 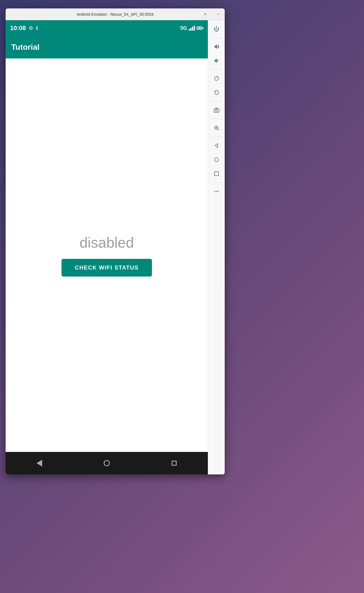 What do you see at coordinates (217, 78) in the screenshot?
I see `rotate-portrait-button` at bounding box center [217, 78].